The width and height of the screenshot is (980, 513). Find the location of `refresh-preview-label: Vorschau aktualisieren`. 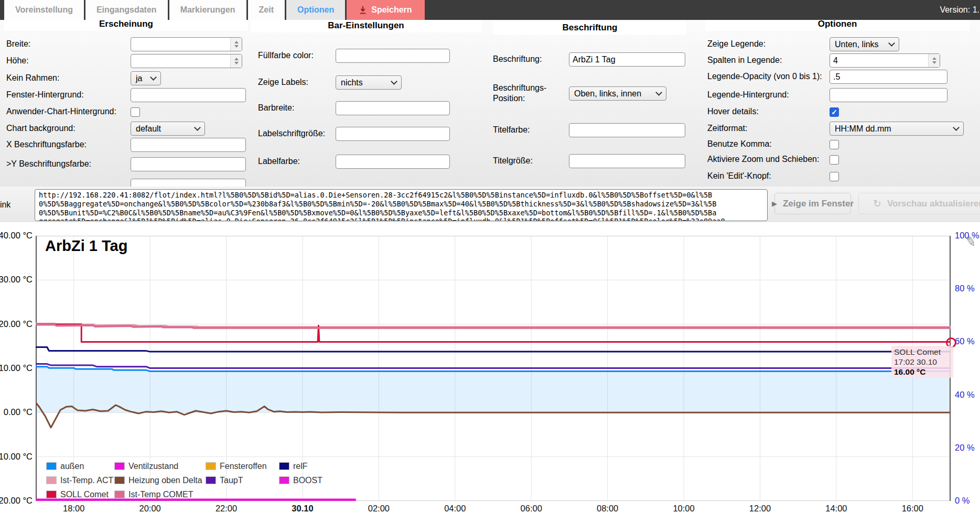

refresh-preview-label: Vorschau aktualisieren is located at coordinates (933, 204).